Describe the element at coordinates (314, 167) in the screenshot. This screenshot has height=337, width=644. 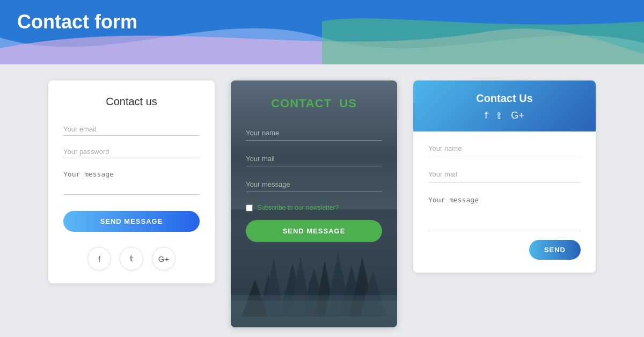
I see `card2-content: CONTACT US Subscribe to our newsletter? …` at that location.